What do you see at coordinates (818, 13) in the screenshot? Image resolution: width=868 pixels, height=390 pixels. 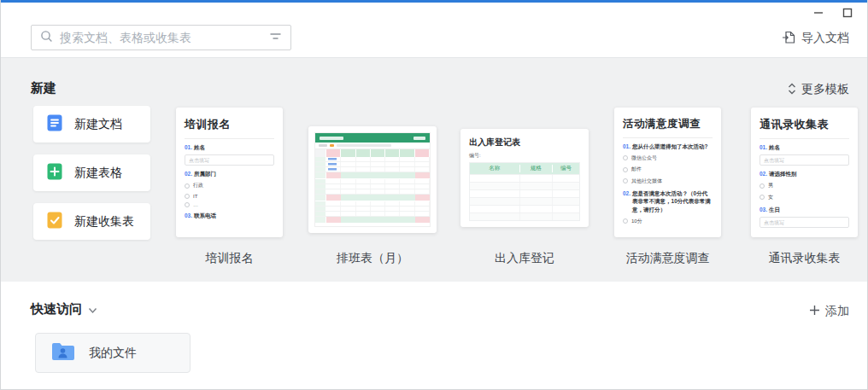 I see `minimize-icon` at bounding box center [818, 13].